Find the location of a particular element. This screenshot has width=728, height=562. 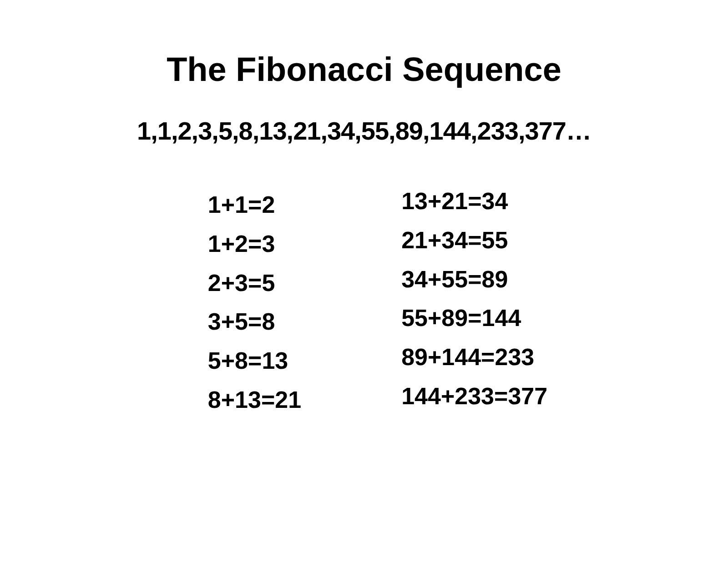

equation-item: 5+8=13 is located at coordinates (255, 361).